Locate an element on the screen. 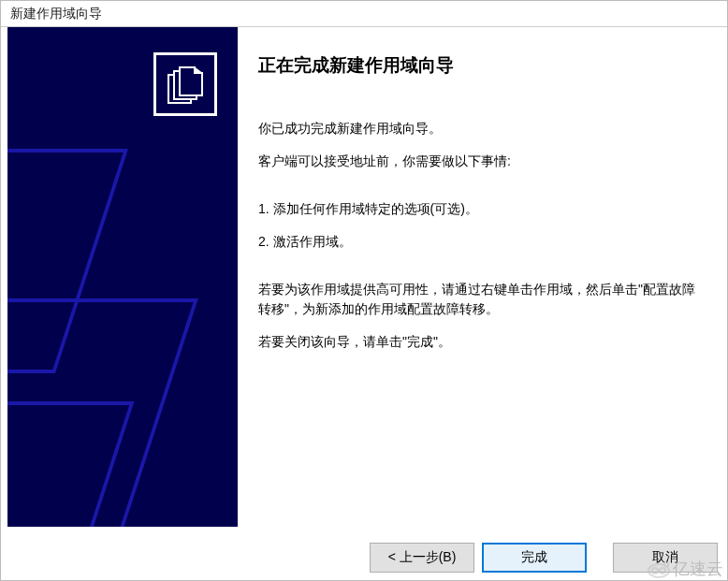 This screenshot has height=581, width=728. ha-instruction-text: 若要为该作用域提供高可用性，请通过右键单击作用域，然后单击"配置故障转移"，为新… is located at coordinates (477, 299).